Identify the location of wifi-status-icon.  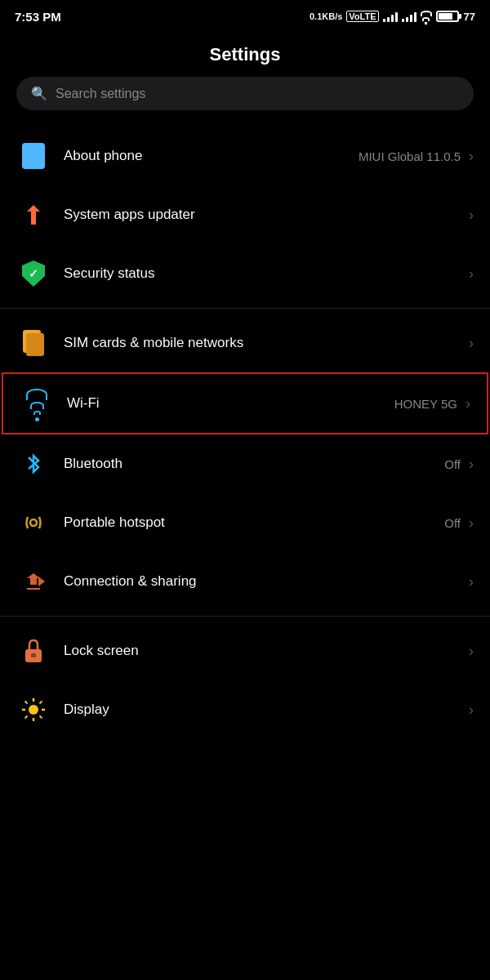
(426, 16).